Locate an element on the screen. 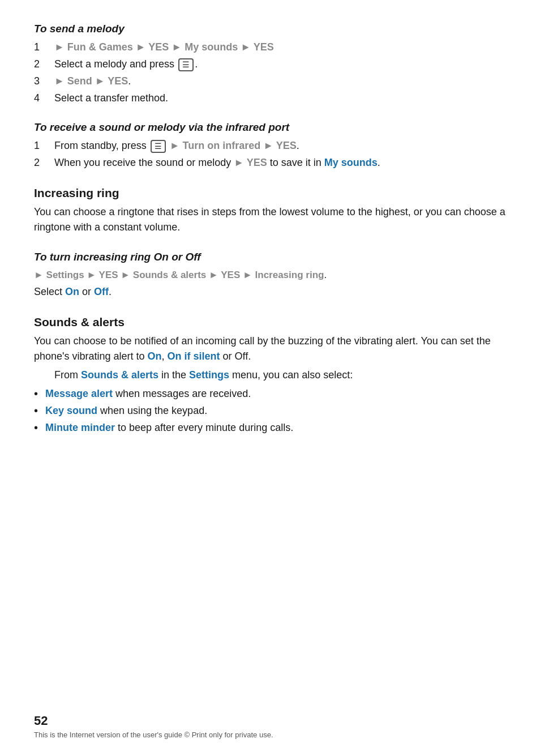 This screenshot has width=540, height=756. step2-plain: Select a melody and press is located at coordinates (115, 64).